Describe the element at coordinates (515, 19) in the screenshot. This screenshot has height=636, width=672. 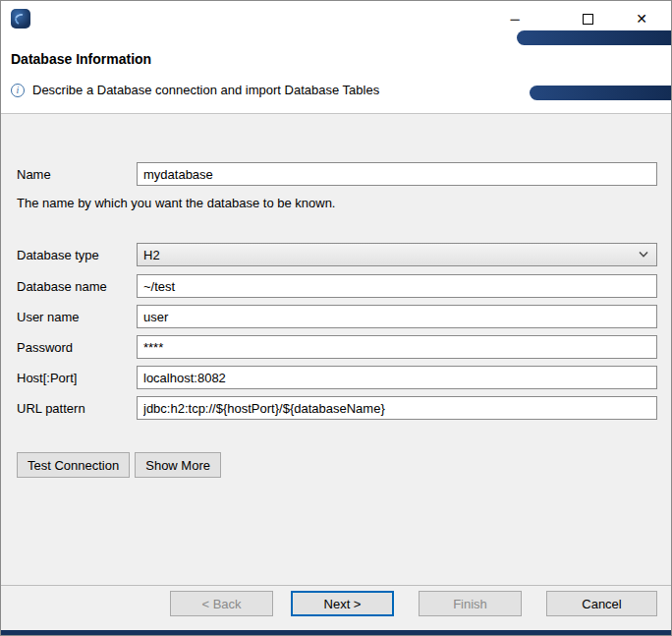
I see `minimize-button: ─` at that location.